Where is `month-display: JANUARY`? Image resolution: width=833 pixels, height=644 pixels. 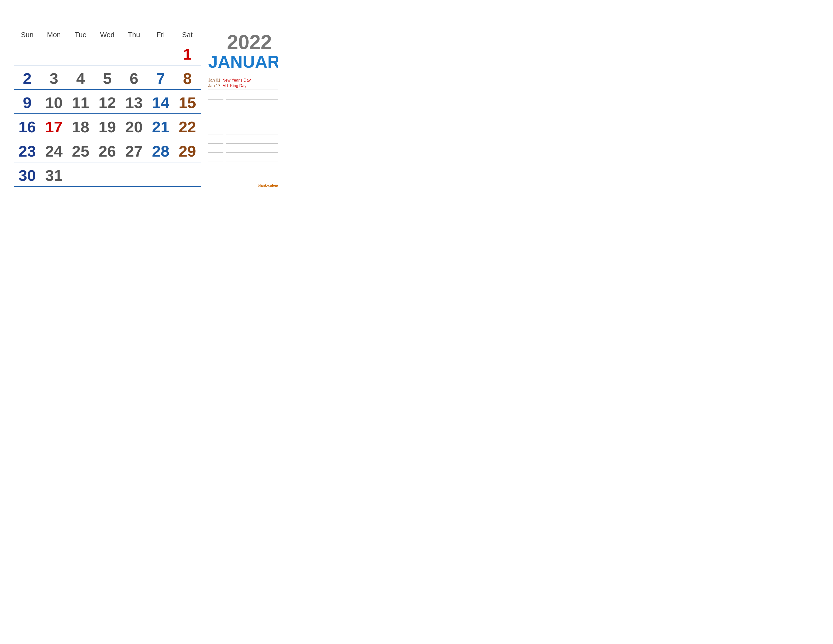 month-display: JANUARY is located at coordinates (243, 62).